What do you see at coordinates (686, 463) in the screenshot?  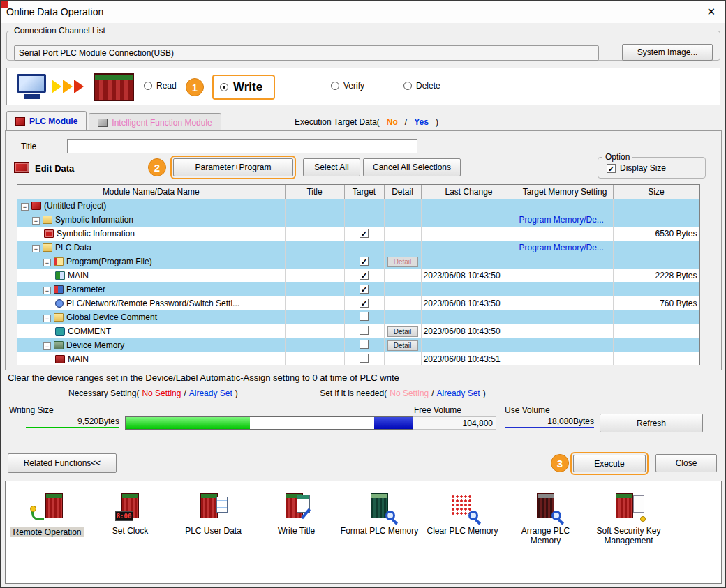 I see `close-button: Close` at bounding box center [686, 463].